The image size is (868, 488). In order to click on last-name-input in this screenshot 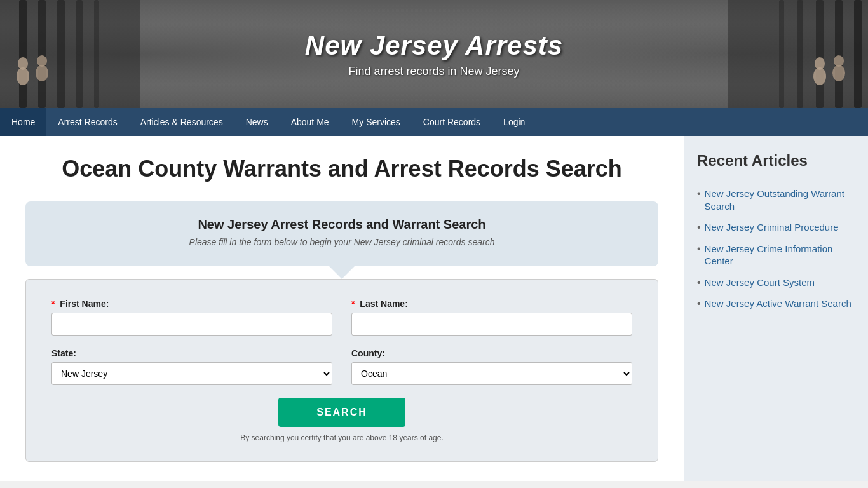, I will do `click(492, 324)`.